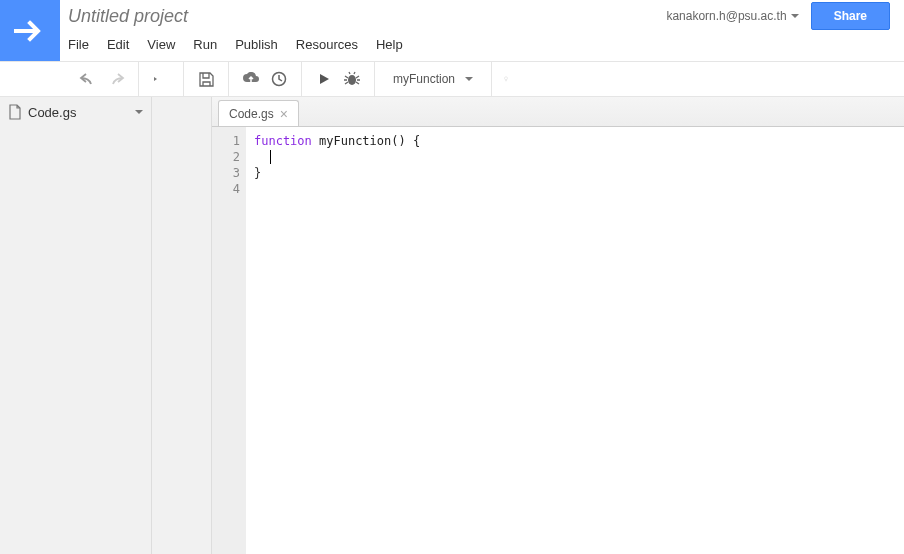  Describe the element at coordinates (118, 44) in the screenshot. I see `menu-edit: Edit` at that location.